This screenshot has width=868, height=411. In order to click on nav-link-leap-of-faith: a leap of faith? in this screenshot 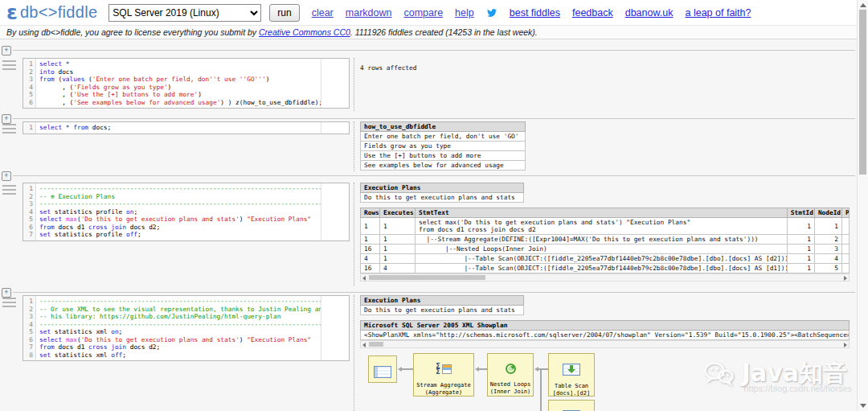, I will do `click(718, 13)`.